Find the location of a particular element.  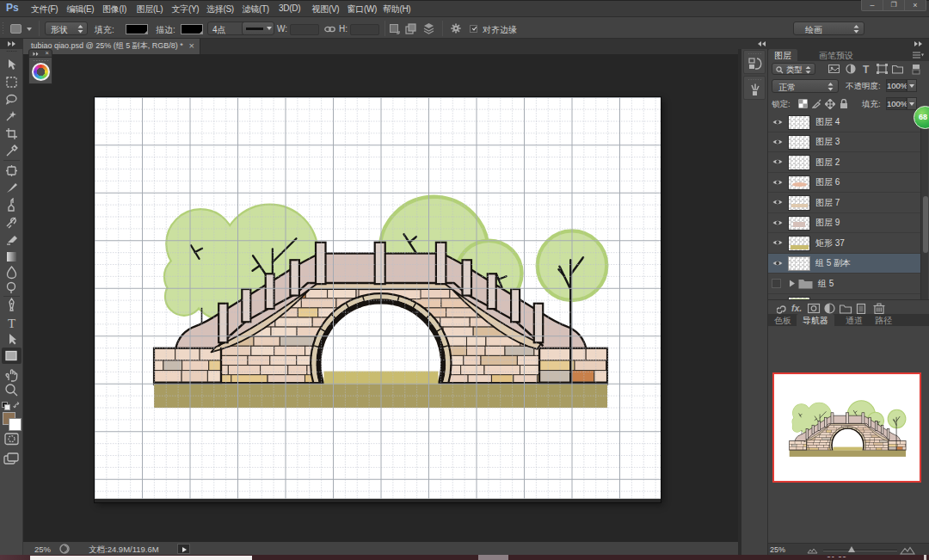

svg-text: fx. is located at coordinates (797, 308).